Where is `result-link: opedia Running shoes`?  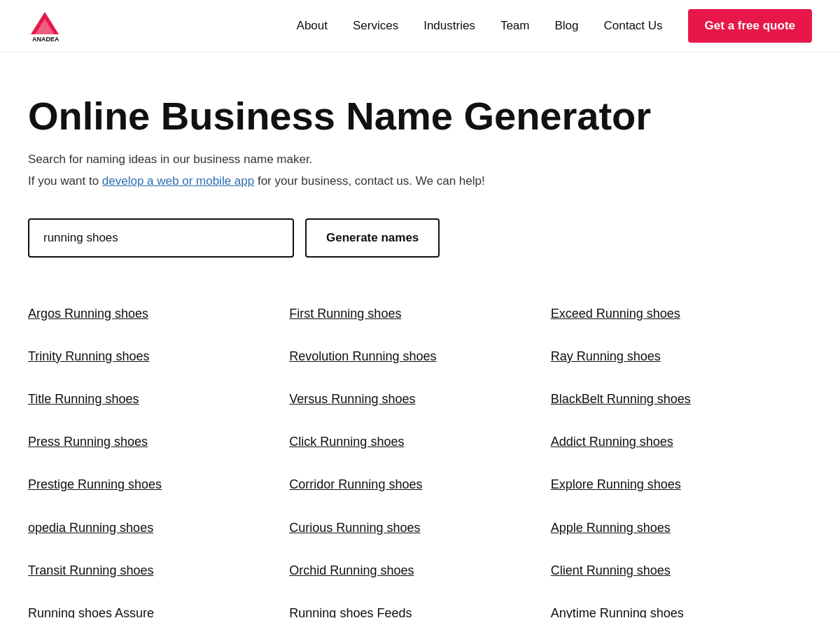 result-link: opedia Running shoes is located at coordinates (158, 528).